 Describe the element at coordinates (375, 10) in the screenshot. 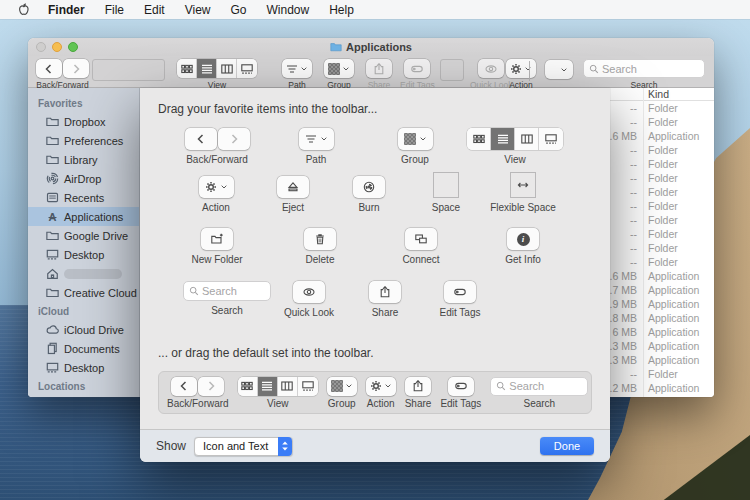

I see `menu-bar: FinderFileEditViewGoWindowHelp` at that location.